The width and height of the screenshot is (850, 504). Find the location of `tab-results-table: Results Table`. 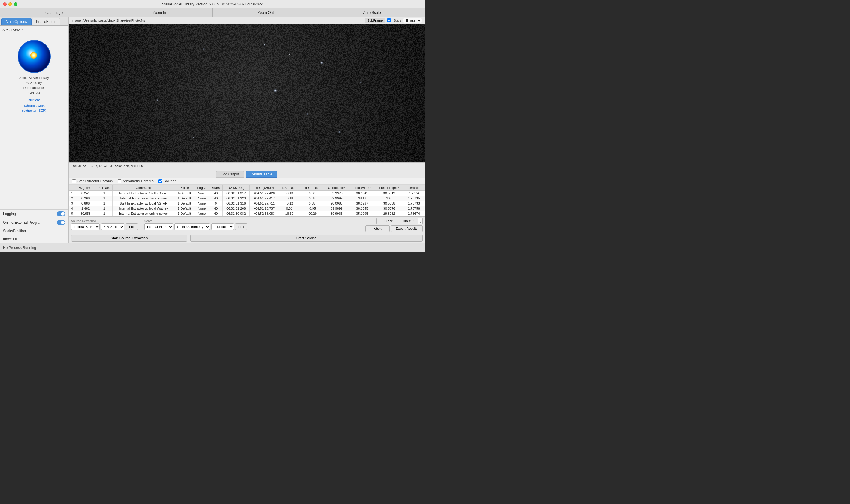

tab-results-table: Results Table is located at coordinates (262, 174).